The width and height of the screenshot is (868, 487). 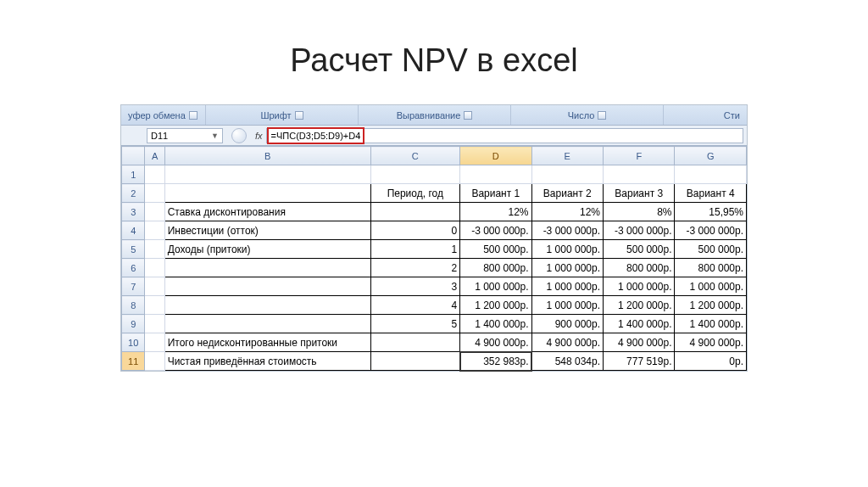 I want to click on row-header: 3, so click(x=134, y=212).